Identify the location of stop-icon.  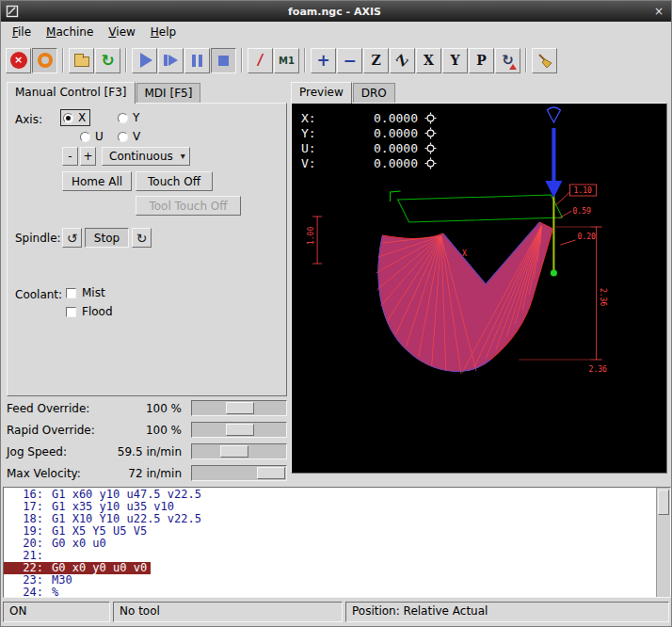
(224, 60).